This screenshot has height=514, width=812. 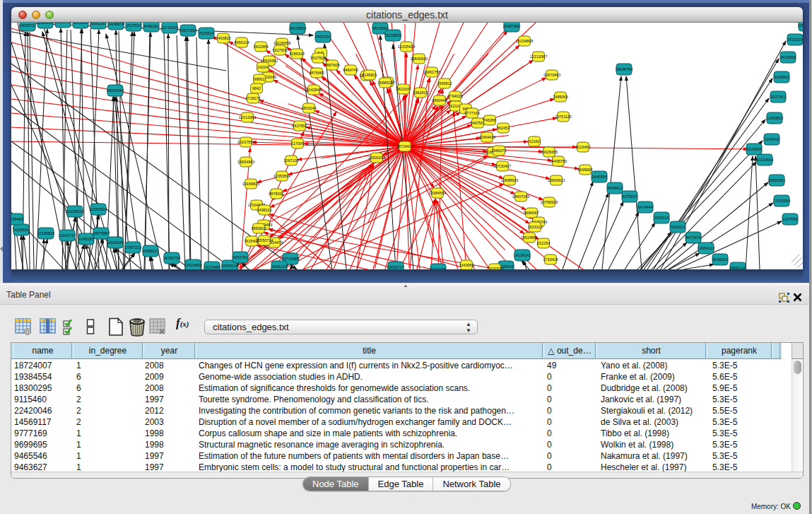 I want to click on svg-text: 746266, so click(x=490, y=120).